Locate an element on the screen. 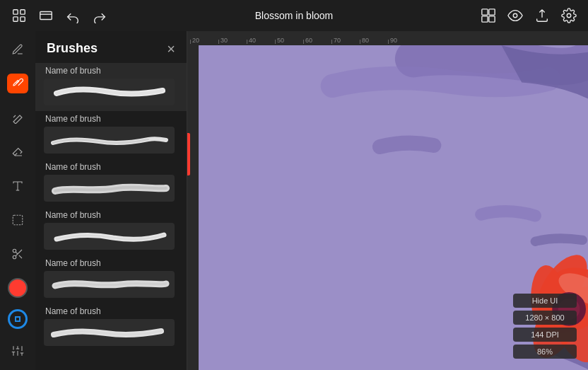 The width and height of the screenshot is (588, 370). cut-tool is located at coordinates (18, 254).